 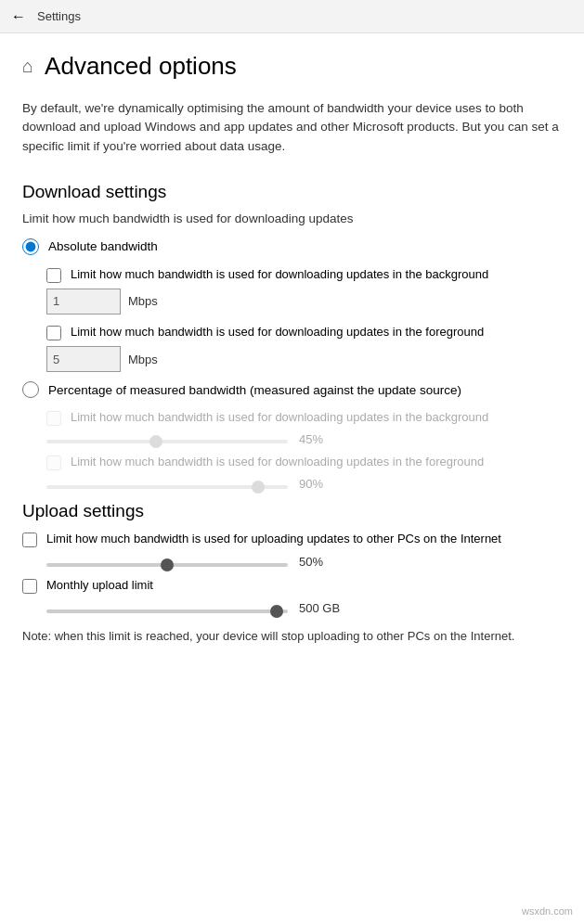 What do you see at coordinates (254, 390) in the screenshot?
I see `percentage-bandwidth-label: Percentage of measured bandwidth (measur…` at bounding box center [254, 390].